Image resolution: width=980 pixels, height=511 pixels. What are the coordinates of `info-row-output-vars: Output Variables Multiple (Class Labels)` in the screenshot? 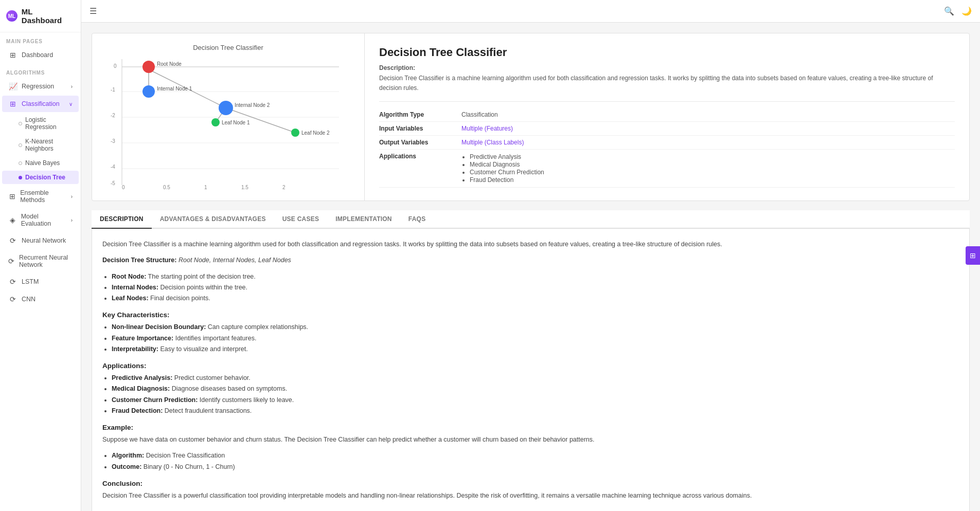 It's located at (667, 143).